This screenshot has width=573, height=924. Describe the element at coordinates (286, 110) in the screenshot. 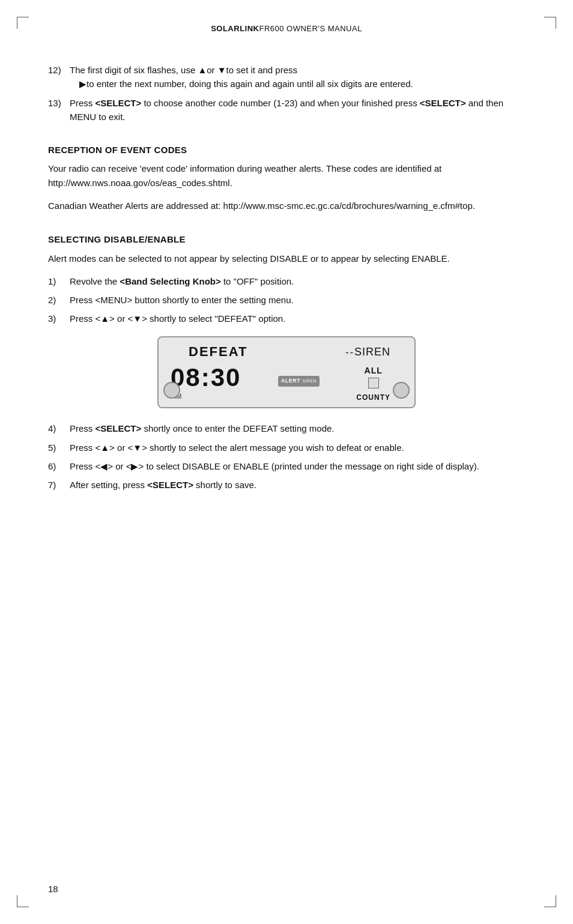

I see `list-item-13: 13) Press <SELECT> to choose another cod…` at that location.